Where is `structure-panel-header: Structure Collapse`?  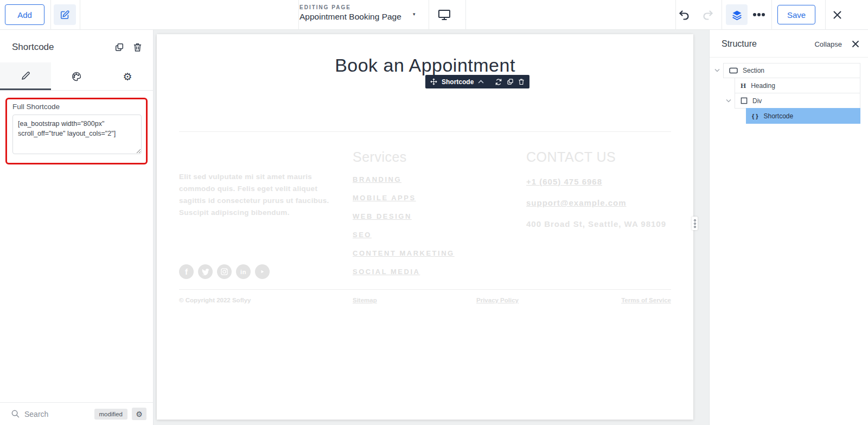
structure-panel-header: Structure Collapse is located at coordinates (789, 43).